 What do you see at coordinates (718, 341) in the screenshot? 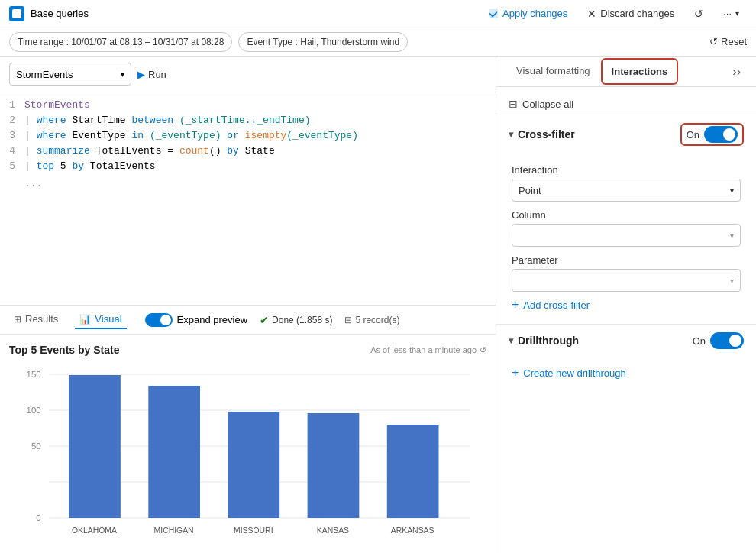
I see `drillthrough-toggle-group: On` at bounding box center [718, 341].